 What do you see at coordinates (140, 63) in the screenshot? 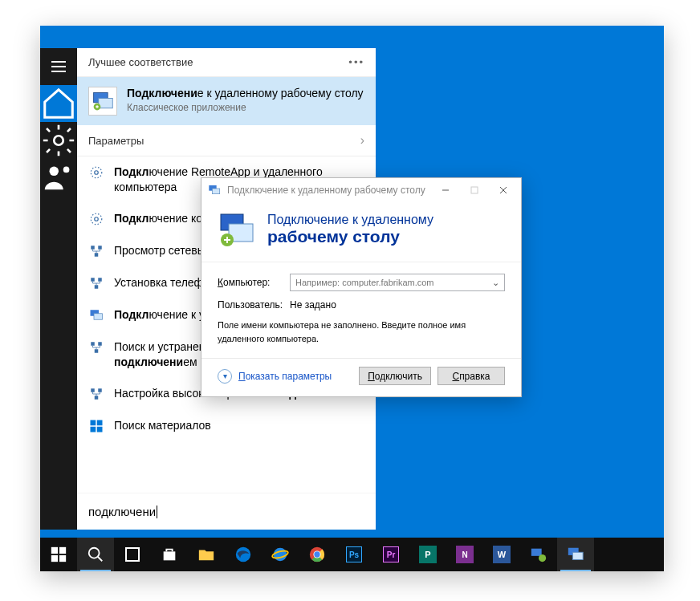
I see `best-match-label: Лучшее соответствие` at bounding box center [140, 63].